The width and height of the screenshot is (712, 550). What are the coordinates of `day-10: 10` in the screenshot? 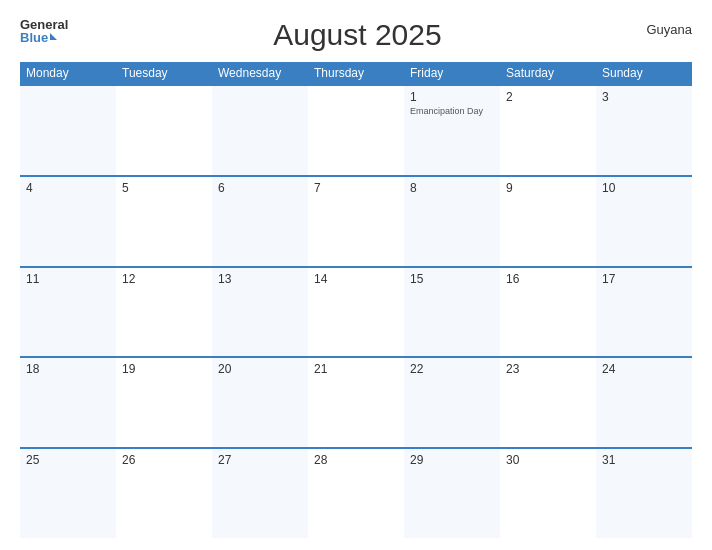 It's located at (644, 188).